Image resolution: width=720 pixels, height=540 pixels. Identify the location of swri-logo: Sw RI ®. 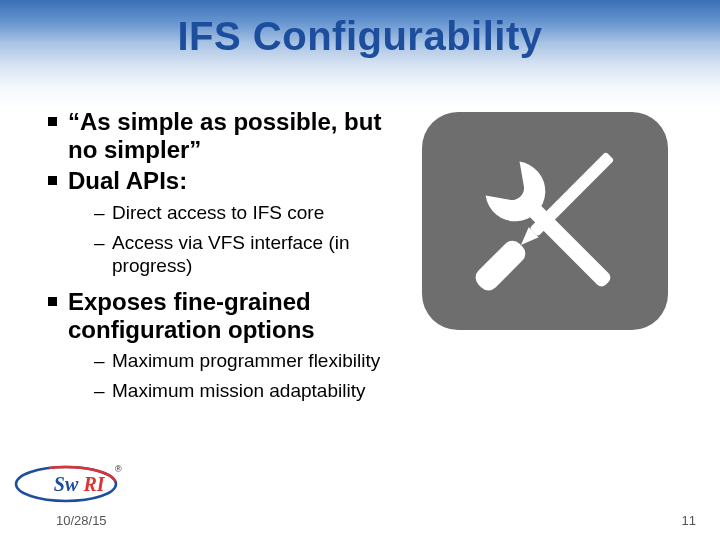
(69, 484).